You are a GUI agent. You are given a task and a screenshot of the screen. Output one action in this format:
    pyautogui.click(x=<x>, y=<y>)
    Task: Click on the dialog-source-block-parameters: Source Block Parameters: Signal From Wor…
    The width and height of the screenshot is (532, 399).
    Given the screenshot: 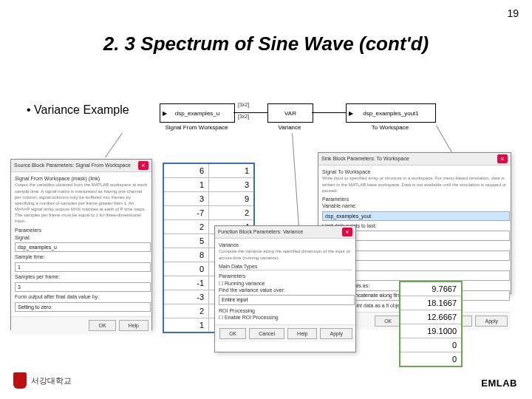 What is the action you would take?
    pyautogui.click(x=81, y=245)
    